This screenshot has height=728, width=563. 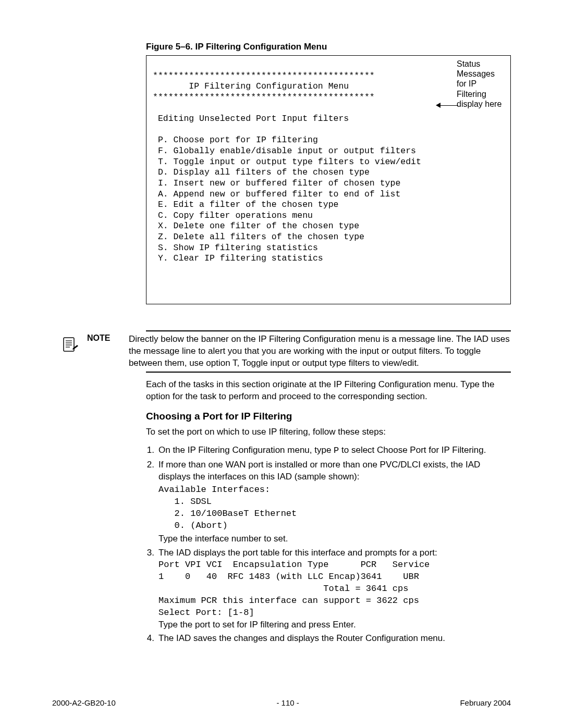 What do you see at coordinates (328, 433) in the screenshot?
I see `section-lead: To set the port on which to use IP filte…` at bounding box center [328, 433].